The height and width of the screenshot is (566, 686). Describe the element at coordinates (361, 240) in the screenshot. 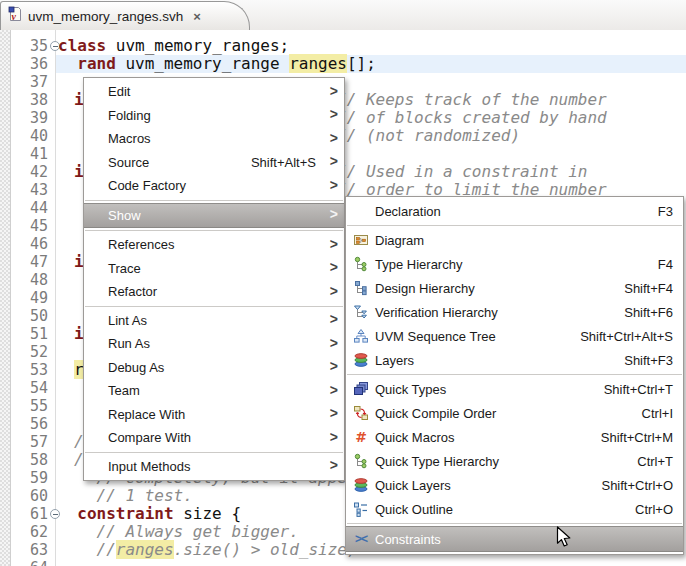

I see `diagram-icon` at that location.